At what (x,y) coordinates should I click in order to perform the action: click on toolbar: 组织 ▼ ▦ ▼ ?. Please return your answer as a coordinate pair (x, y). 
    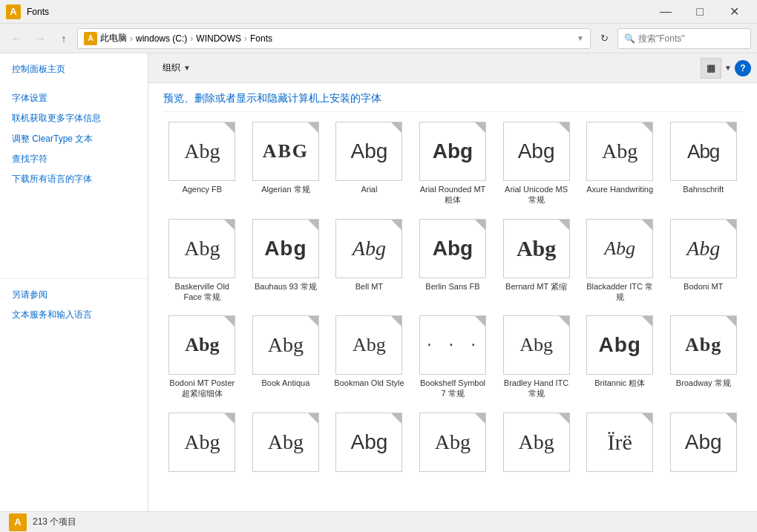
    Looking at the image, I should click on (453, 68).